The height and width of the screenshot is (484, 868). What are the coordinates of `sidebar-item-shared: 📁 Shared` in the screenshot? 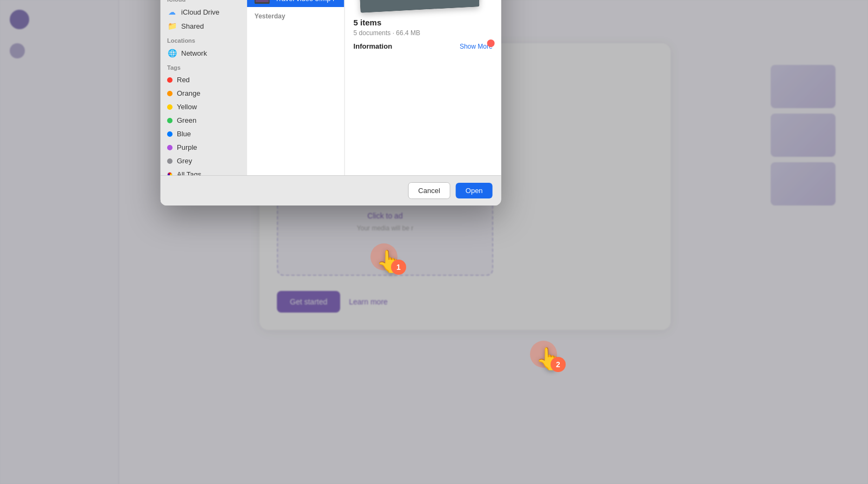 It's located at (203, 26).